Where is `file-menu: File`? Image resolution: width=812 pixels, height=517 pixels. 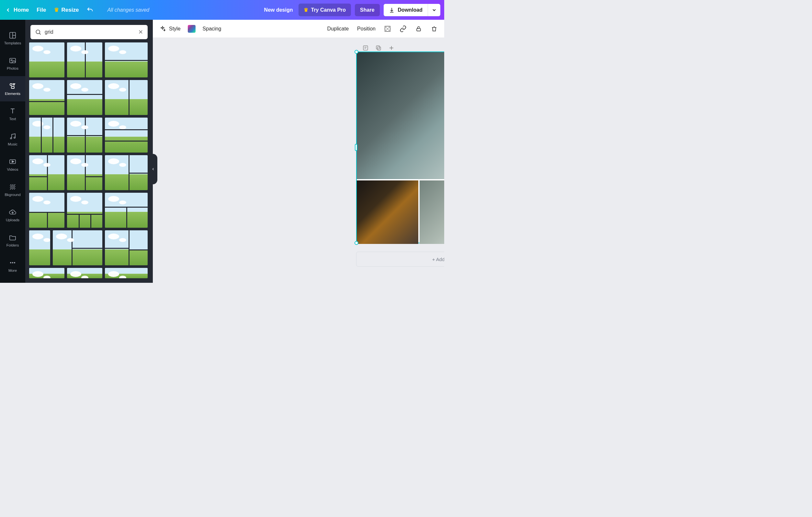 file-menu: File is located at coordinates (41, 10).